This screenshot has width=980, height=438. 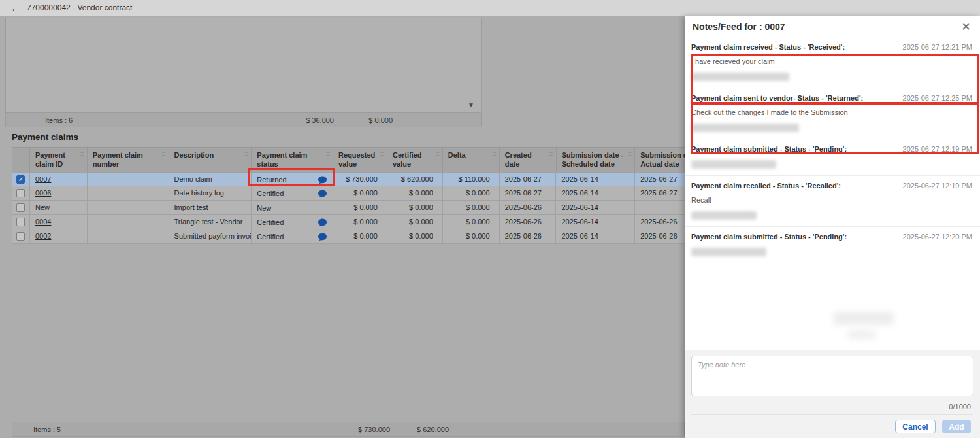 What do you see at coordinates (956, 426) in the screenshot?
I see `add-button: Add` at bounding box center [956, 426].